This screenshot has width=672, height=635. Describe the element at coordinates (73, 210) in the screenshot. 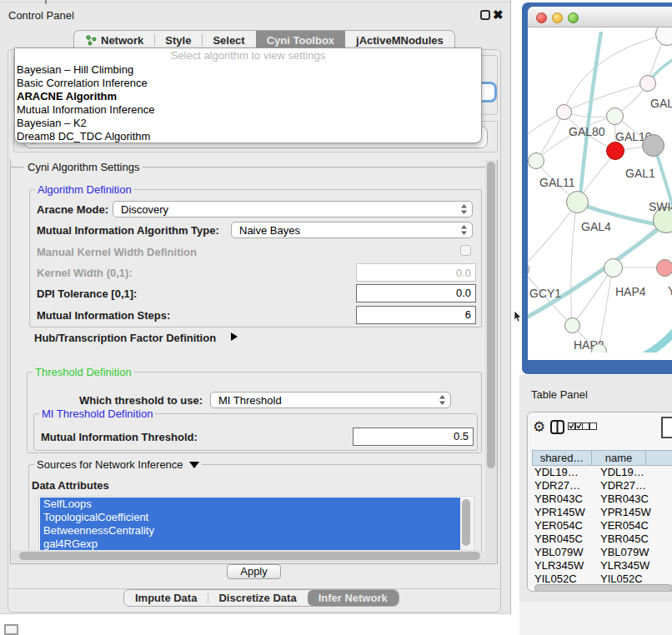

I see `aracne-mode-label: Aracne Mode:` at that location.